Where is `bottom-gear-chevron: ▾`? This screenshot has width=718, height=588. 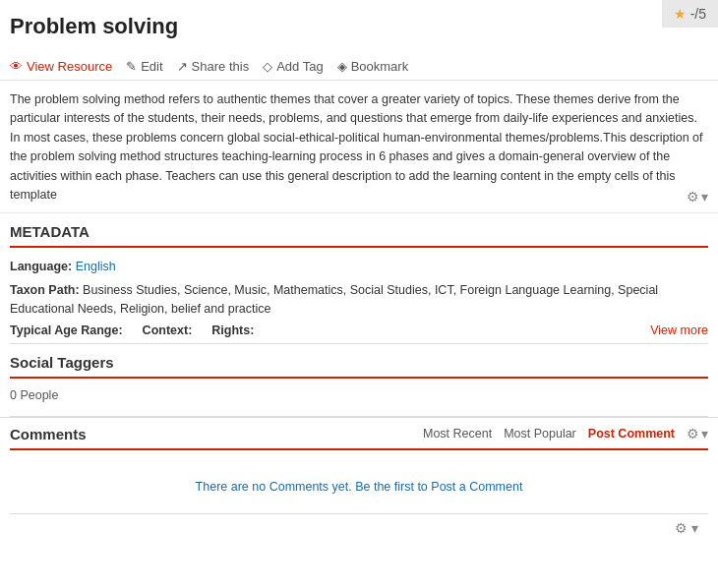 bottom-gear-chevron: ▾ is located at coordinates (694, 528).